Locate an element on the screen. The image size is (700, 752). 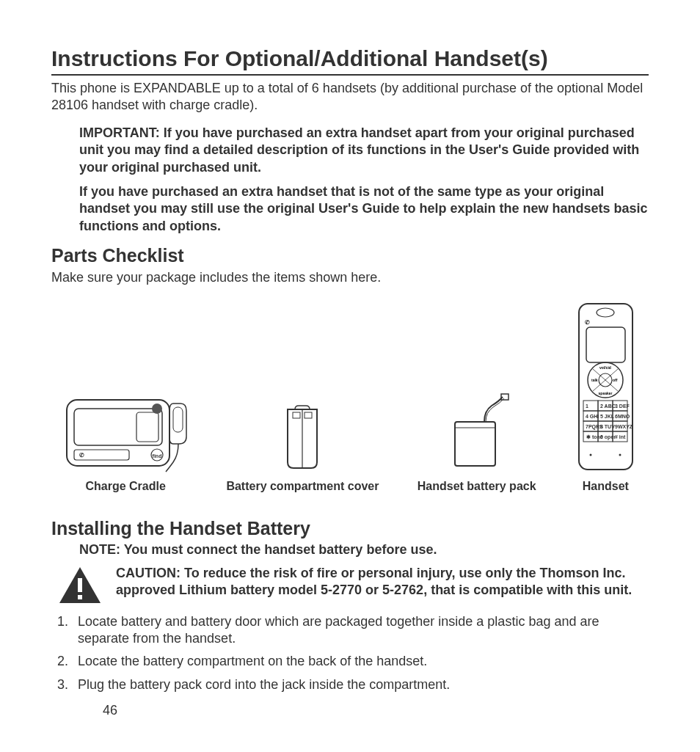
svg-text: 2 ABC is located at coordinates (608, 406).